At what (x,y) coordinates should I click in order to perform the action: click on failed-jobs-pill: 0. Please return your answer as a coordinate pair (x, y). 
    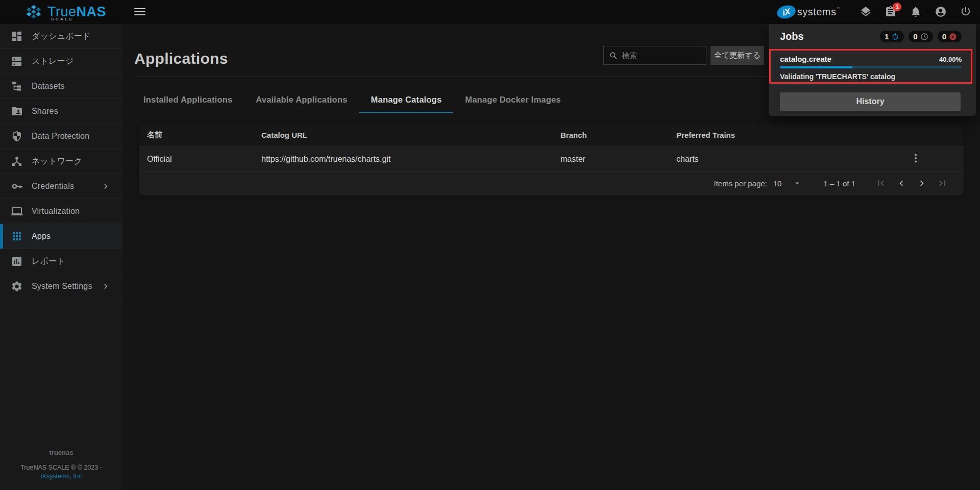
    Looking at the image, I should click on (949, 37).